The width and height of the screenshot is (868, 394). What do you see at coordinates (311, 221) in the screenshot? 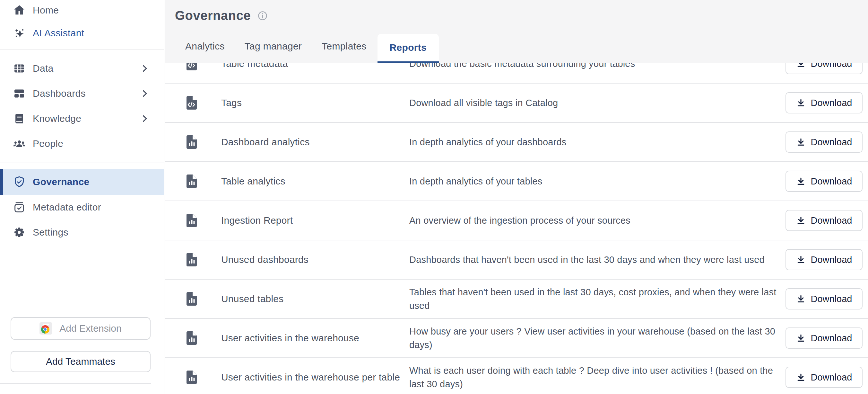
I see `report-name: Ingestion Report` at bounding box center [311, 221].